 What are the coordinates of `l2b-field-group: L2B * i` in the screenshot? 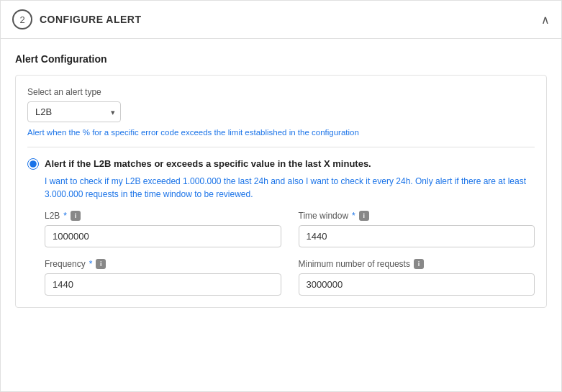 It's located at (163, 229).